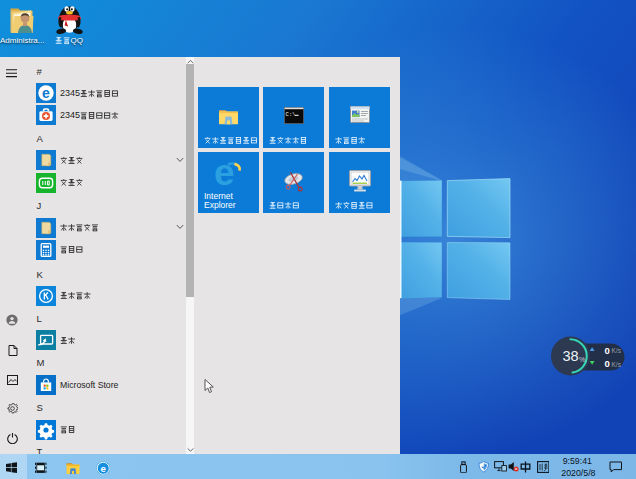  What do you see at coordinates (570, 356) in the screenshot?
I see `svg-text: 38` at bounding box center [570, 356].